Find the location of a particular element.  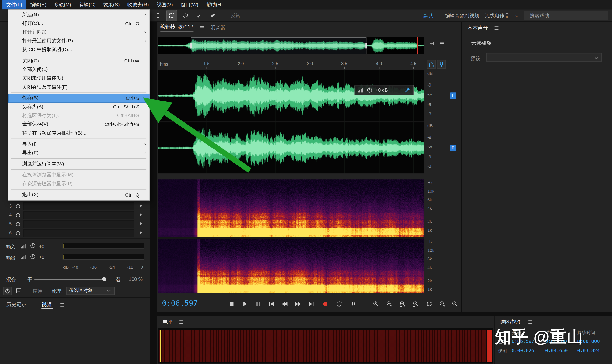

menubar-item-5: 收藏夹(R) is located at coordinates (138, 5).